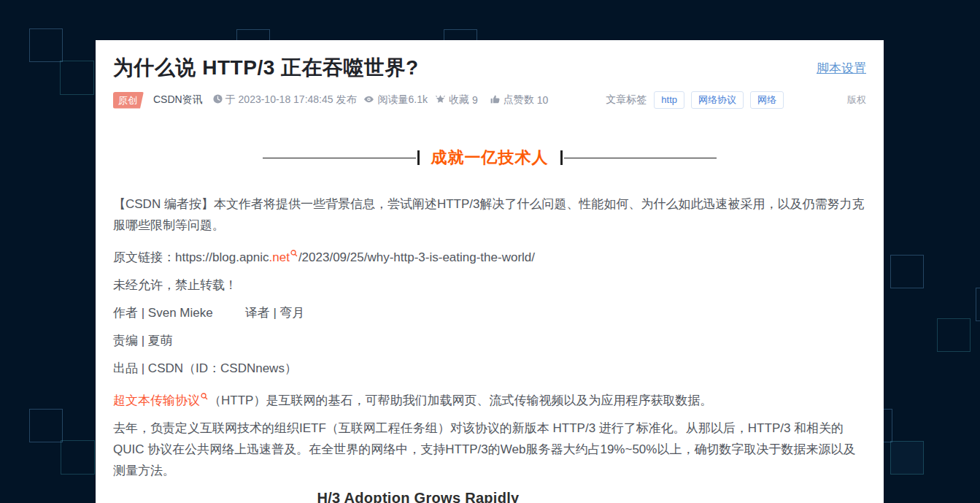 This screenshot has width=980, height=503. Describe the element at coordinates (717, 100) in the screenshot. I see `tag-network-protocol: 网络协议` at that location.